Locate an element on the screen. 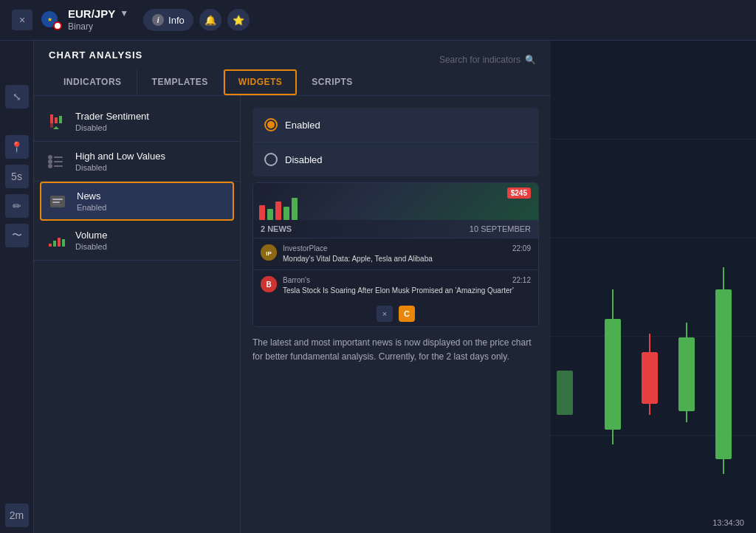 The image size is (756, 533). widget-item-volume: Volume Disabled is located at coordinates (137, 241).